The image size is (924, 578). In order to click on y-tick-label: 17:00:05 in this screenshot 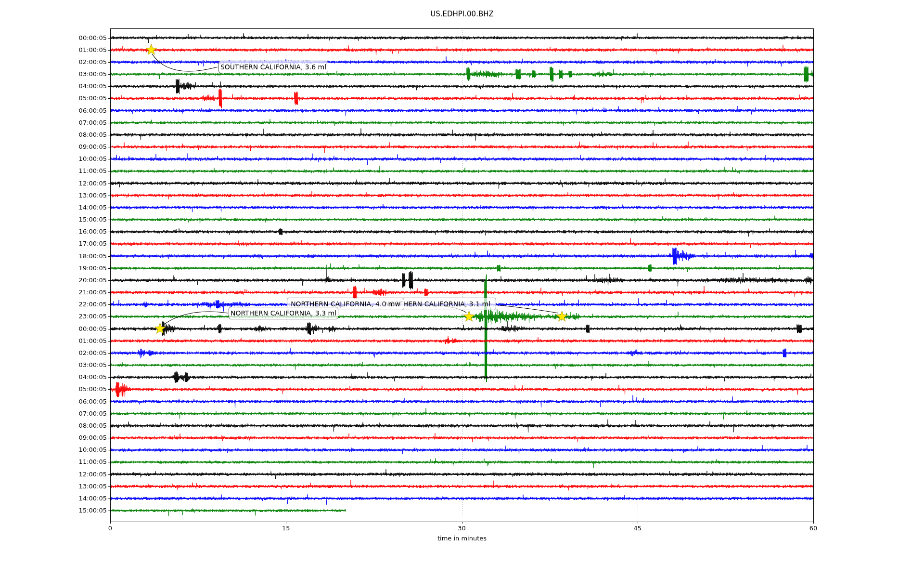, I will do `click(80, 244)`.